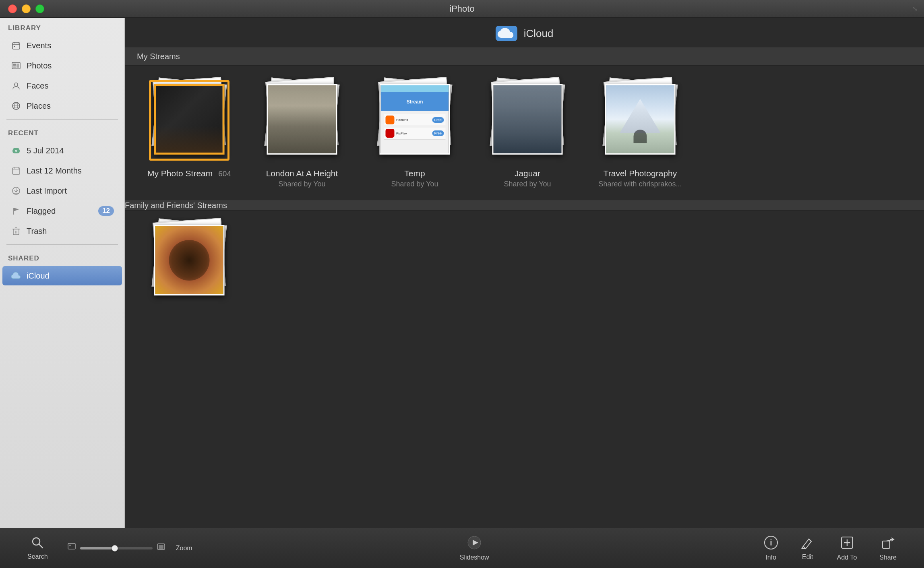 This screenshot has width=924, height=568. I want to click on photo-stack-temp: Stream Halftone Free PicPlay, so click(415, 120).